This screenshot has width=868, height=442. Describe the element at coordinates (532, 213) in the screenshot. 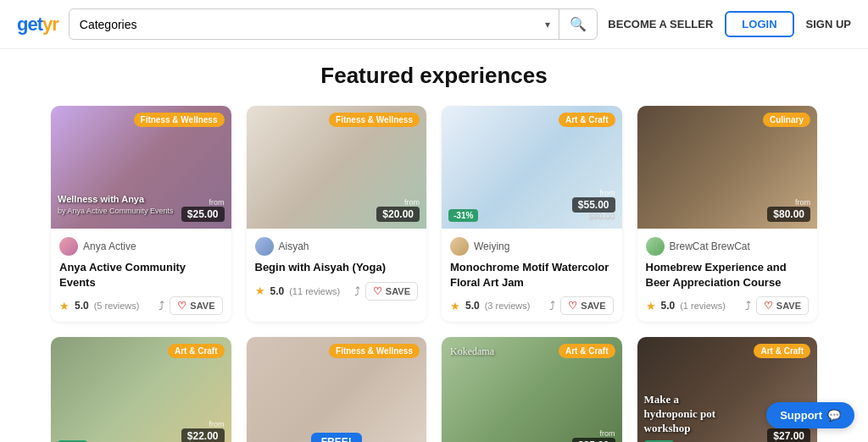

I see `card-item: Art & Craft -31% from $55.00 $80.00 Weiy…` at that location.